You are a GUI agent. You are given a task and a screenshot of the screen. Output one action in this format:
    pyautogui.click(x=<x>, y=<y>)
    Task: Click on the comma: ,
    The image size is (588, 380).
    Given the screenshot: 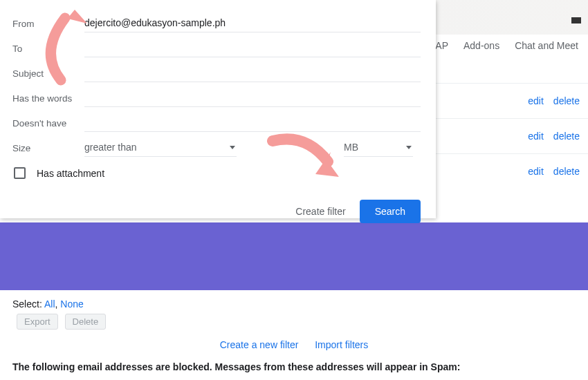 What is the action you would take?
    pyautogui.click(x=57, y=304)
    